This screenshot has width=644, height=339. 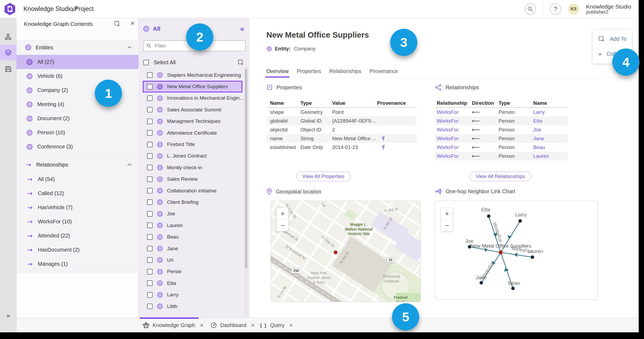 What do you see at coordinates (146, 62) in the screenshot?
I see `select-all-checkbox` at bounding box center [146, 62].